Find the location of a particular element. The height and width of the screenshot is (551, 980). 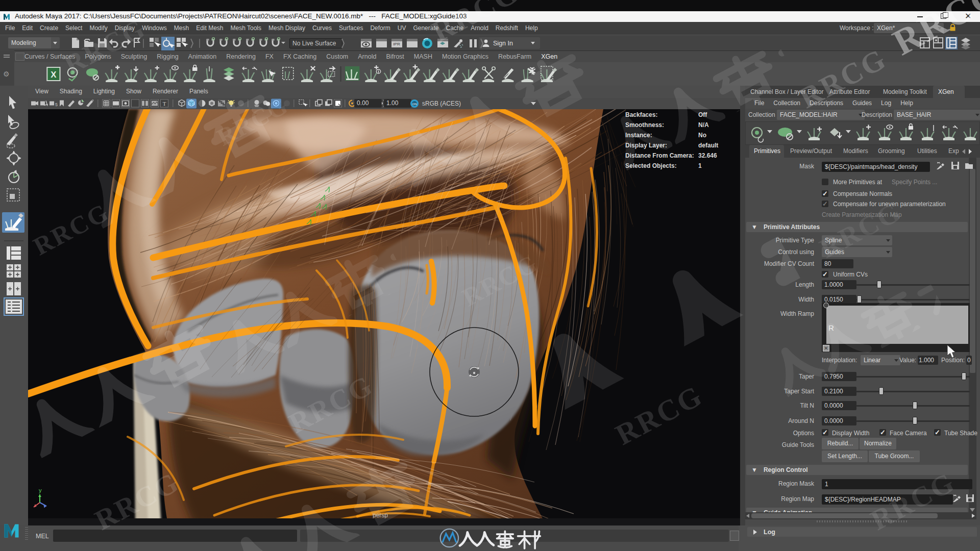

svg-text: X is located at coordinates (53, 74).